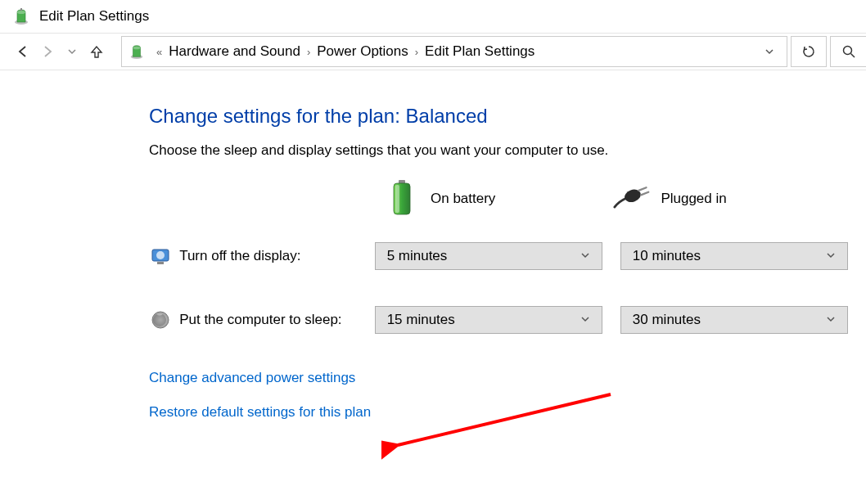 This screenshot has width=866, height=504. What do you see at coordinates (160, 256) in the screenshot?
I see `display-icon` at bounding box center [160, 256].